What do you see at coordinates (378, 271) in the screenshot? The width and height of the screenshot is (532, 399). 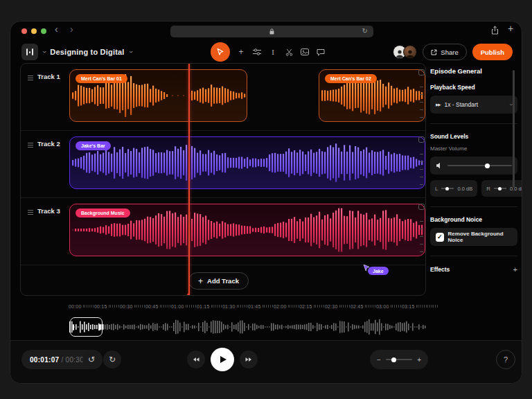 I see `collaborator-name-badge: Jake` at bounding box center [378, 271].